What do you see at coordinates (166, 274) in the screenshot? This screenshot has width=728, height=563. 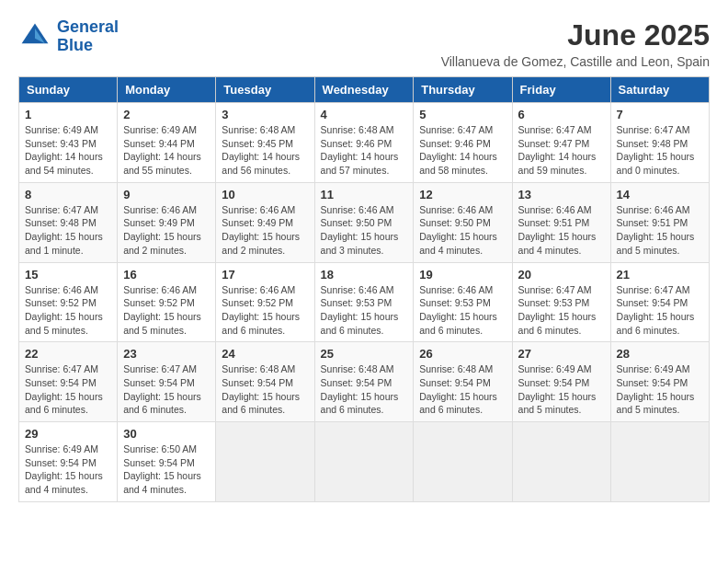 I see `day-number: 16` at bounding box center [166, 274].